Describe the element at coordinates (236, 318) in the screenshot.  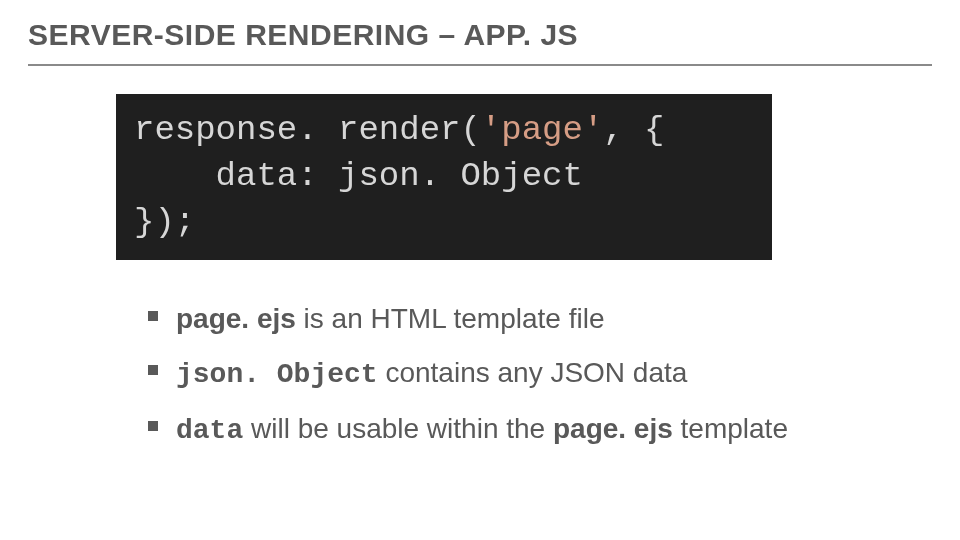
I see `bullet-strong: page. ejs` at that location.